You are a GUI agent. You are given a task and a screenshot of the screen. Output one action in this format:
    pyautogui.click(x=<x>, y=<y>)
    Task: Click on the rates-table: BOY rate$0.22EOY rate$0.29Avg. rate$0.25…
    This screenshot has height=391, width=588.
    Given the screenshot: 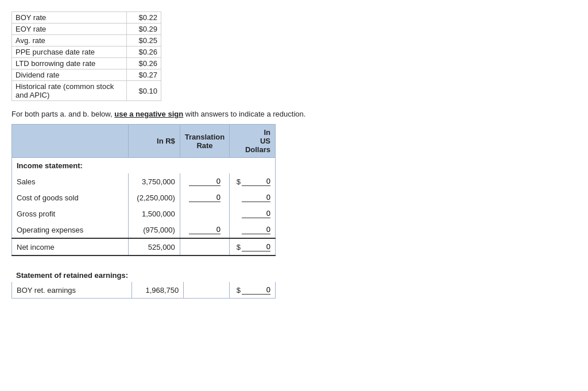 What is the action you would take?
    pyautogui.click(x=86, y=56)
    